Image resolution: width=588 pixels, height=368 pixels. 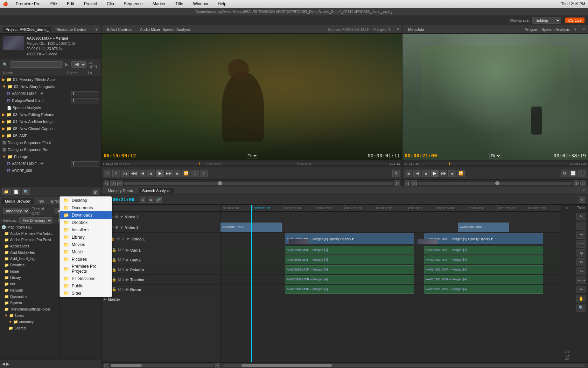 I want to click on tool-rolling-edit: ⊣⊢, so click(x=581, y=244).